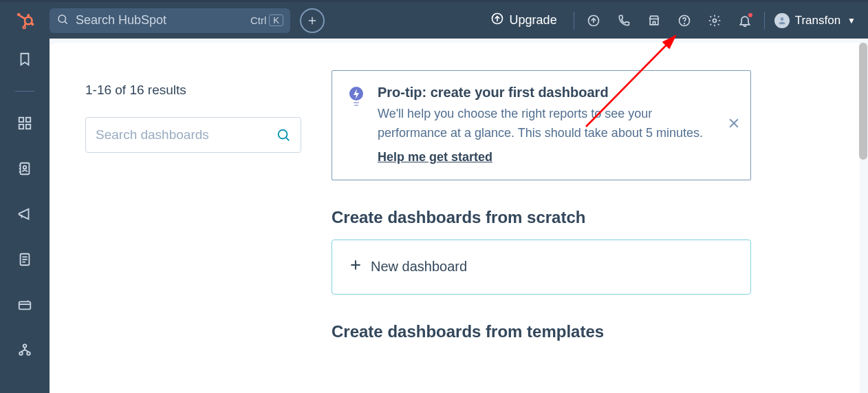  I want to click on pro-tip-card: Pro-tip: create your first dashboard We'…, so click(541, 125).